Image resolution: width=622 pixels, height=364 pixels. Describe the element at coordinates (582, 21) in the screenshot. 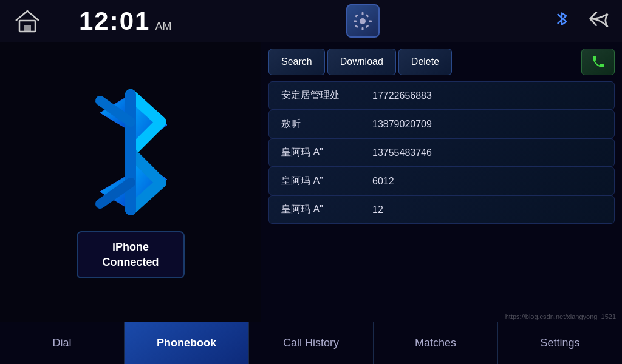

I see `header-right` at that location.